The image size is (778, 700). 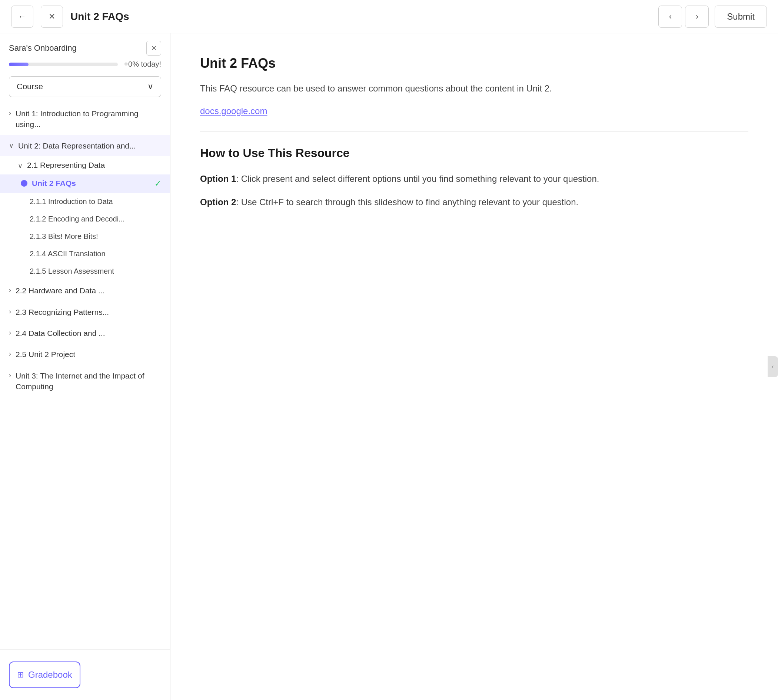 I want to click on sidebar-item-section24: › 2.4 Data Collection and ..., so click(x=85, y=333).